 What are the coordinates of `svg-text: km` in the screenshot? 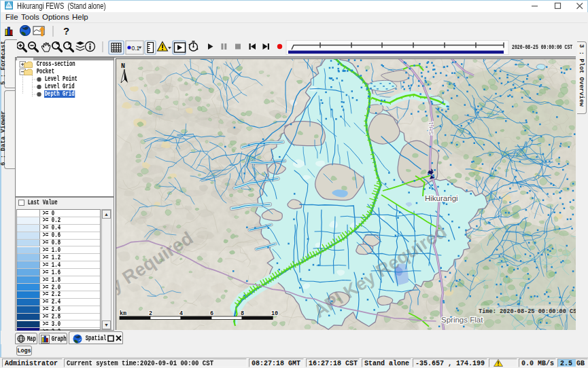 It's located at (123, 314).